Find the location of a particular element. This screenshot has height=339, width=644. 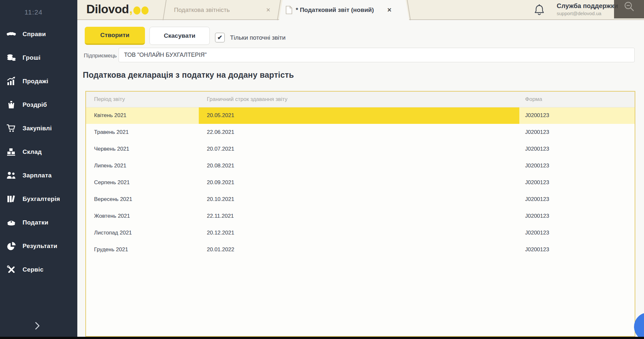

table-cell: Травень 2021 is located at coordinates (142, 132).